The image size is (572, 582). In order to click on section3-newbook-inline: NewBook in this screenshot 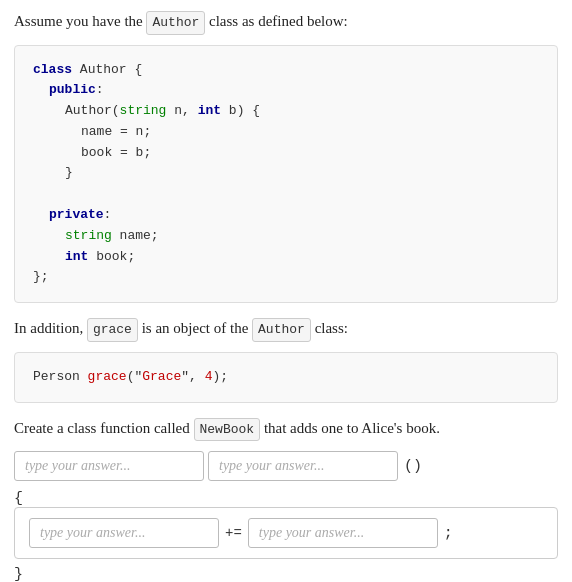, I will do `click(228, 430)`.